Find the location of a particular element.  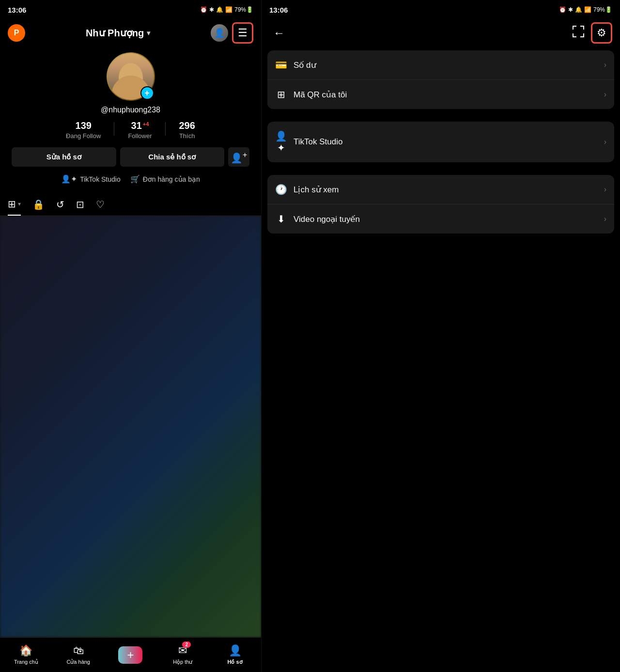

share-profile-button: Chia sẻ hồ sơ is located at coordinates (172, 157).